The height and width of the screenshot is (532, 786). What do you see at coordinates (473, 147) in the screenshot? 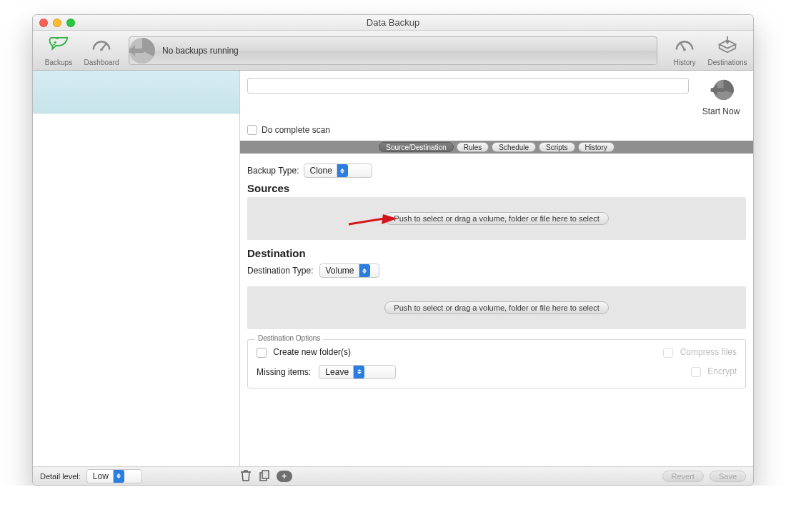
I see `tab-rules: Rules` at bounding box center [473, 147].